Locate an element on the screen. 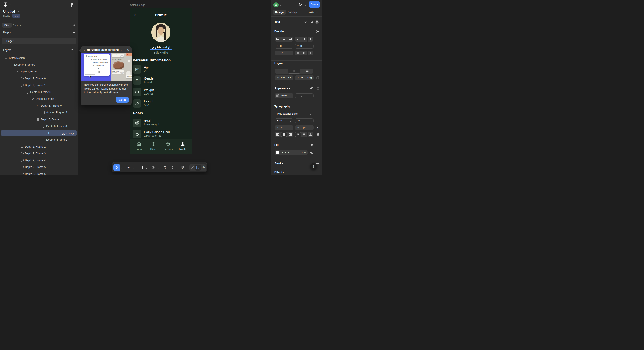  frame-tool-button: # is located at coordinates (128, 168).